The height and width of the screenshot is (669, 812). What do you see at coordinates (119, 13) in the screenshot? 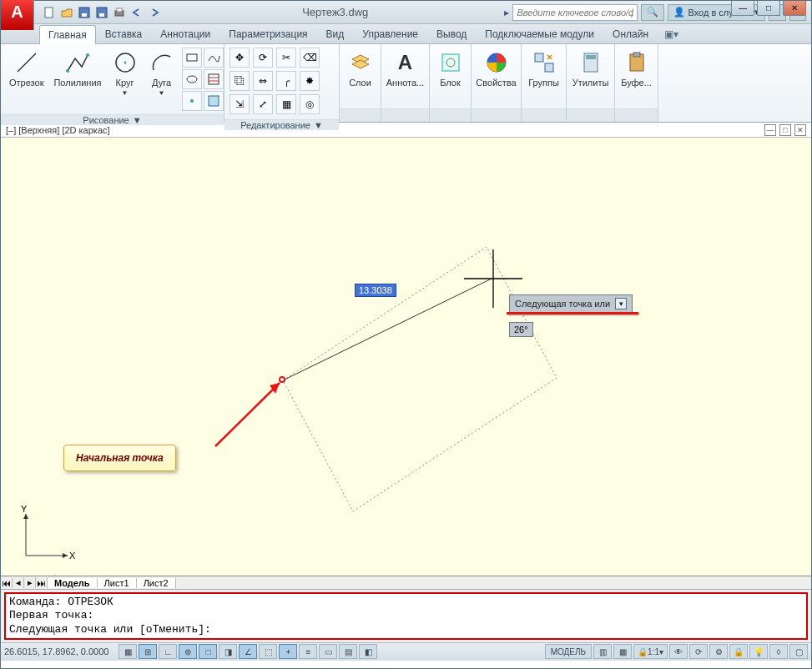
I see `qat-print-icon` at bounding box center [119, 13].